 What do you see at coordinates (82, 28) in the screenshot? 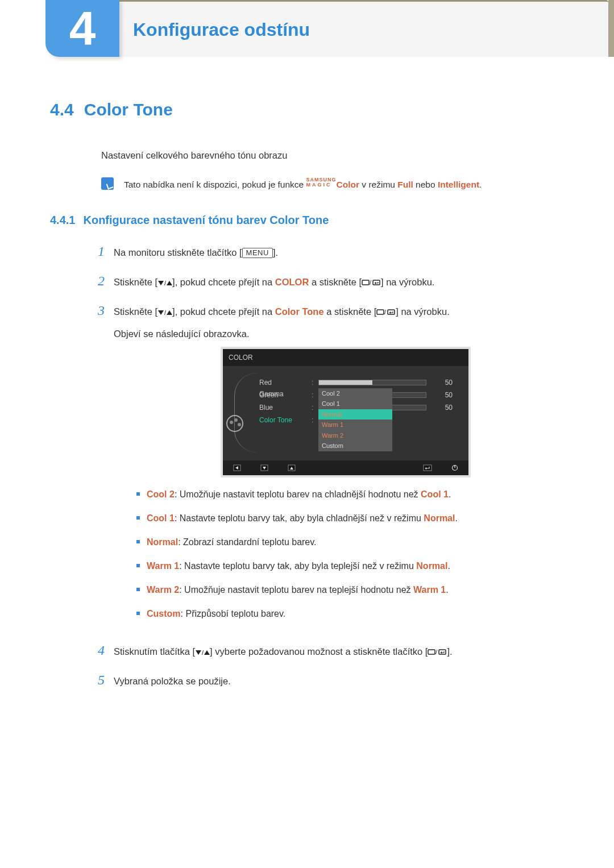
I see `chapter-number-badge: 4` at bounding box center [82, 28].